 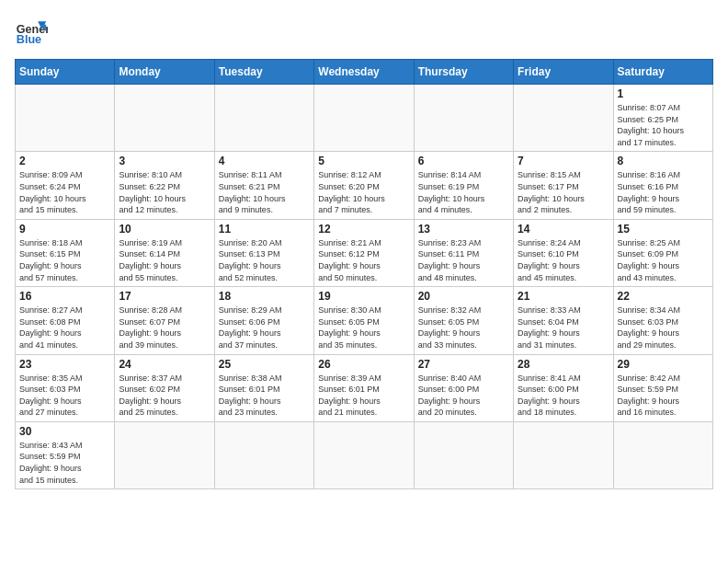 What do you see at coordinates (164, 192) in the screenshot?
I see `day-info: Sunrise: 8:10 AM Sunset: 6:22 PM Dayligh…` at bounding box center [164, 192].